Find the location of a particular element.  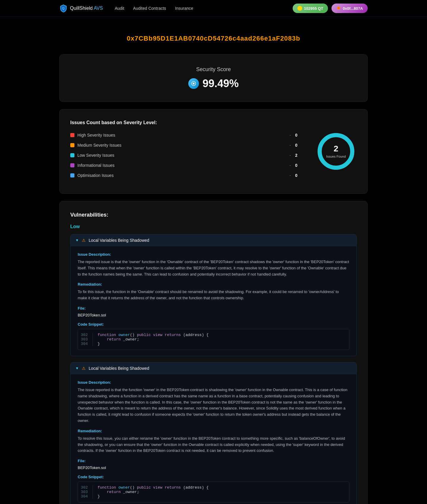

svg-text: Q is located at coordinates (63, 8).